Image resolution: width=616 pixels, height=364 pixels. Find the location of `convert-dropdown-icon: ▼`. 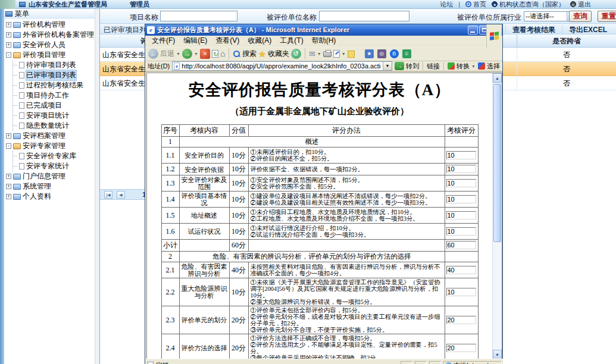

convert-dropdown-icon: ▼ is located at coordinates (474, 67).